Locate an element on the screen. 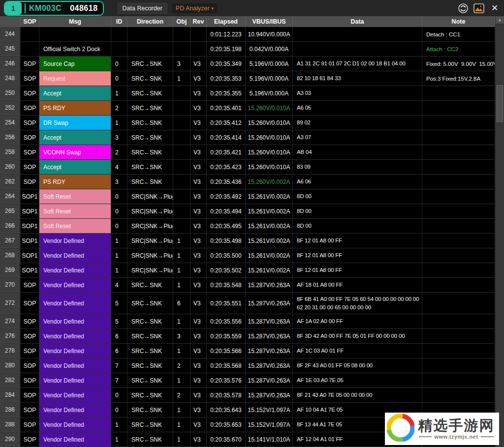 Image resolution: width=504 pixels, height=447 pixels. header-note: Note is located at coordinates (459, 22).